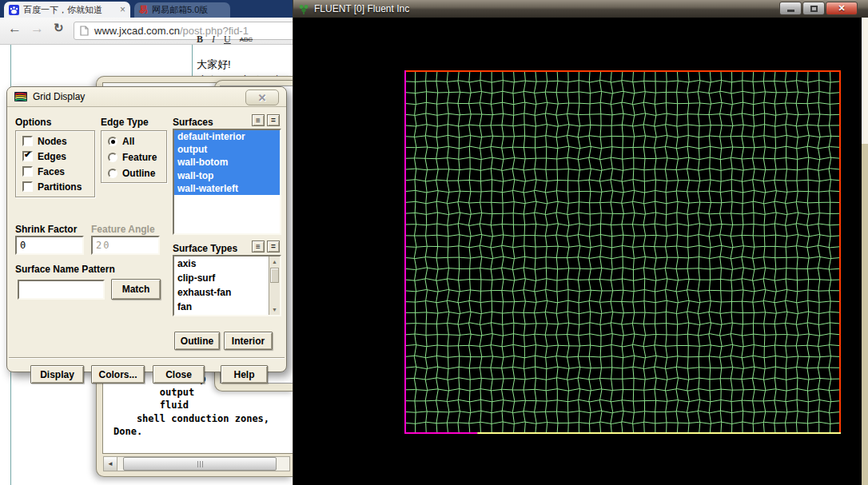 This screenshot has width=868, height=485. I want to click on page-icon, so click(85, 30).